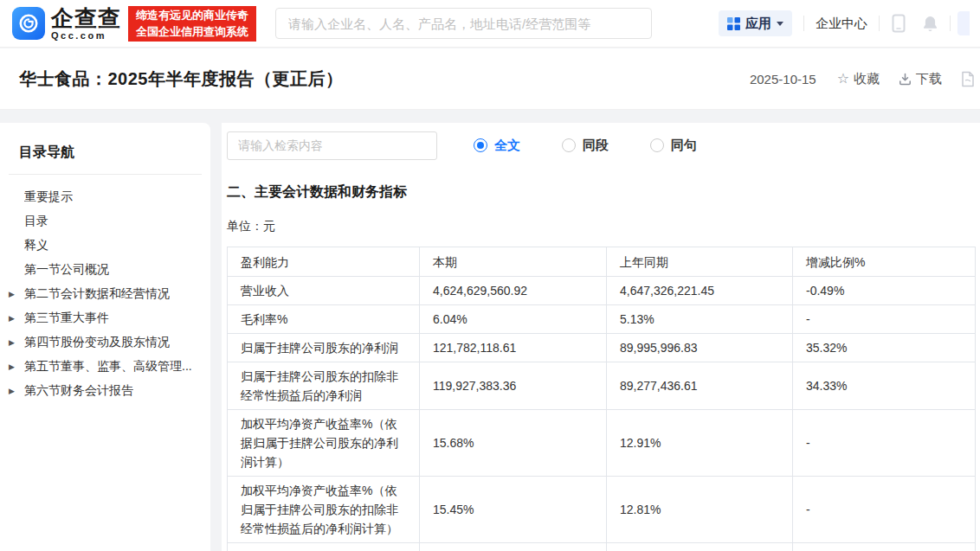  Describe the element at coordinates (106, 318) in the screenshot. I see `sidebar-item: ▶ 第三节重大事件` at that location.